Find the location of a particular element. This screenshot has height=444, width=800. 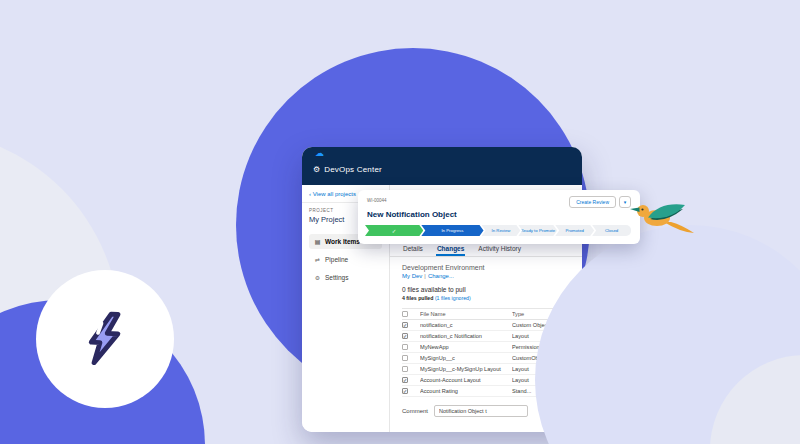

files-pulled-text: 4 files pulled is located at coordinates (418, 298).